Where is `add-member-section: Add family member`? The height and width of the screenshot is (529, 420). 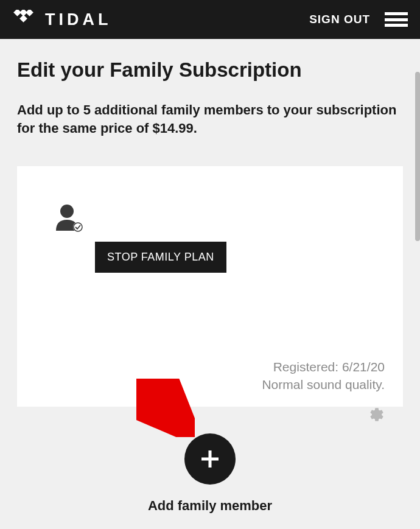
add-member-section: Add family member is located at coordinates (210, 474).